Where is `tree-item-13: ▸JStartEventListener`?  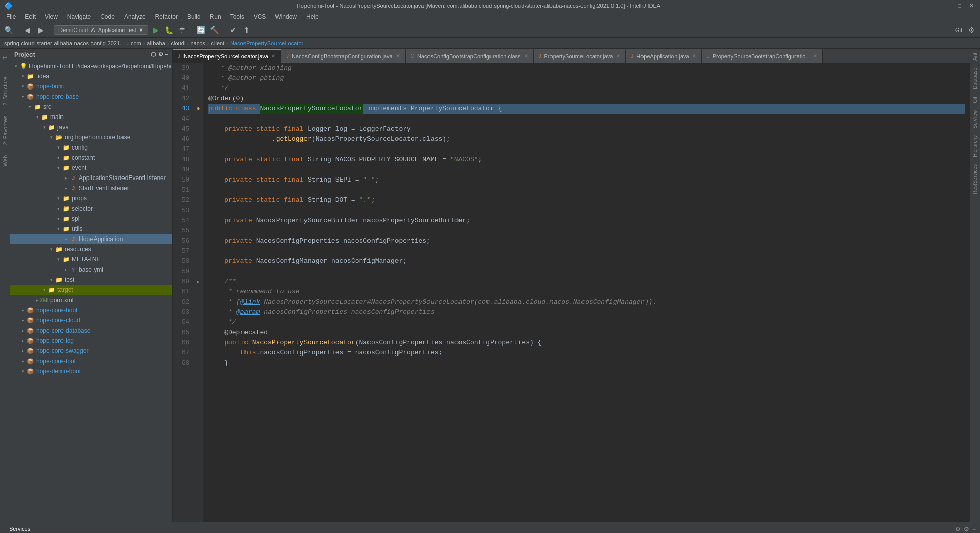 tree-item-13: ▸JStartEventListener is located at coordinates (91, 188).